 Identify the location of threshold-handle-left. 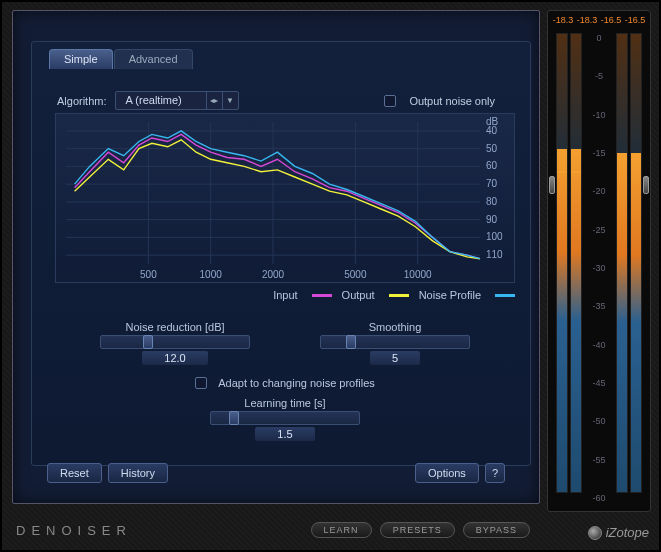
(552, 185).